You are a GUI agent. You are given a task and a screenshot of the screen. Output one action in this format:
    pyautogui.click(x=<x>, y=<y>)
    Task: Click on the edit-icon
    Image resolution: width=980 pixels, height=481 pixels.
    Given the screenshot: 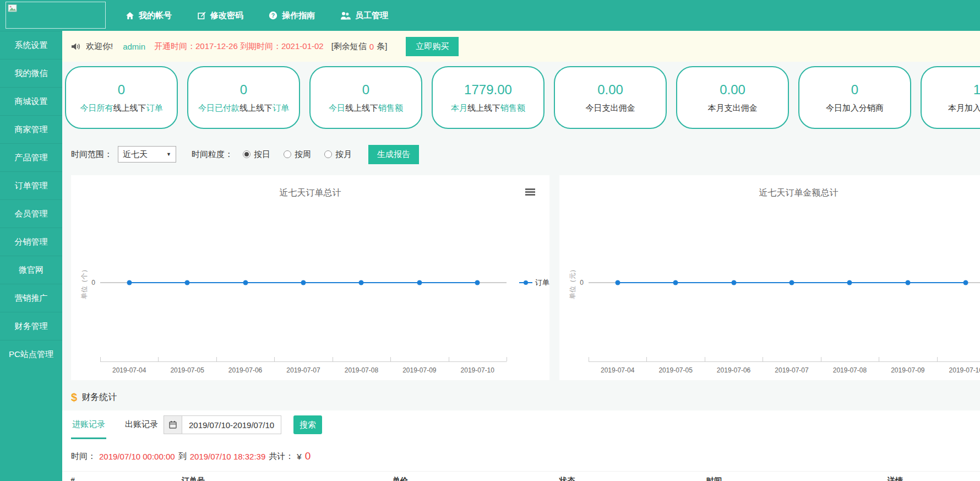 What is the action you would take?
    pyautogui.click(x=202, y=15)
    